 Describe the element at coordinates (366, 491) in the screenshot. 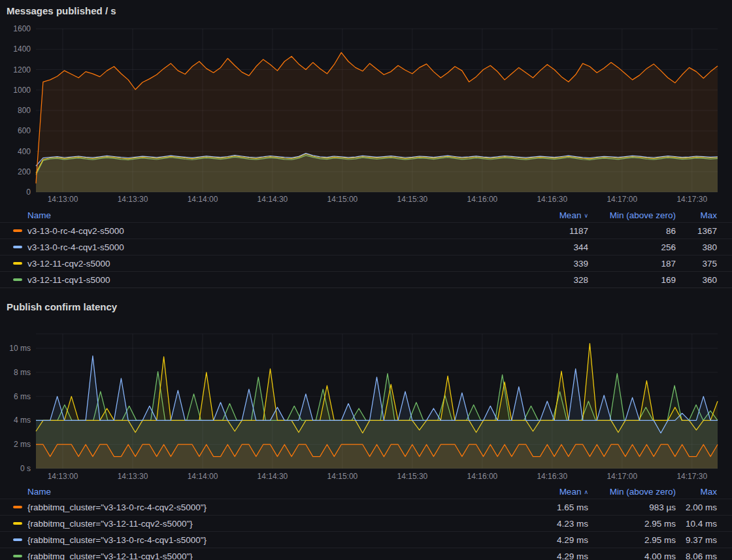

I see `legend-header-row: Name Mean∧ Min (above zero) Max` at that location.